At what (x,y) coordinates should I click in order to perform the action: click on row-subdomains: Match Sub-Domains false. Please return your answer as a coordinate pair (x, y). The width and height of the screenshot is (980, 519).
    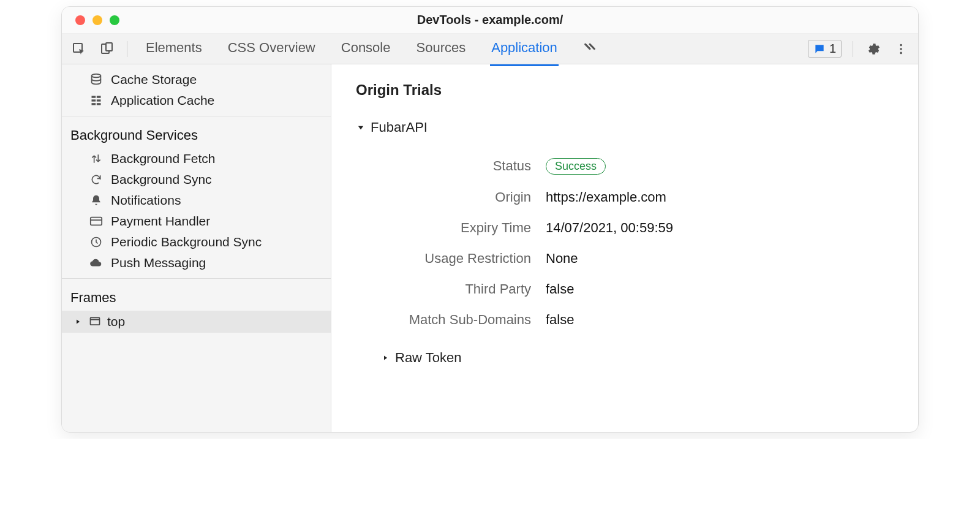
    Looking at the image, I should click on (637, 320).